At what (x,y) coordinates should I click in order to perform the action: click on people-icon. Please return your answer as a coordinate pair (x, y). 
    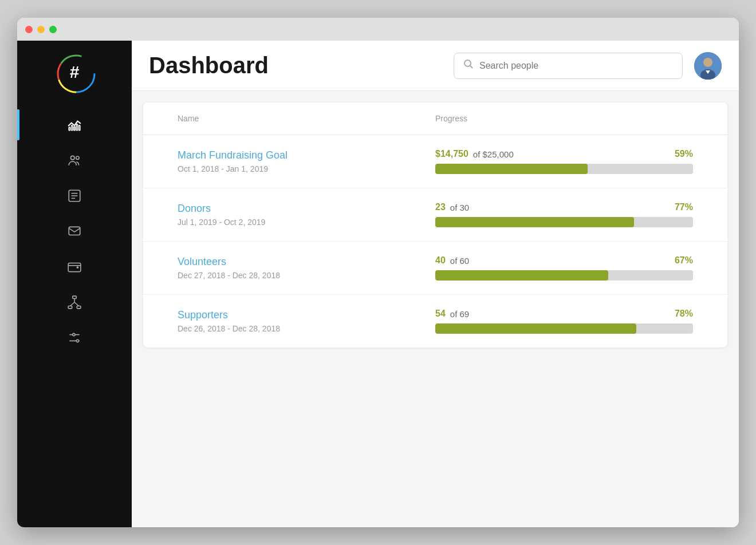
    Looking at the image, I should click on (74, 160).